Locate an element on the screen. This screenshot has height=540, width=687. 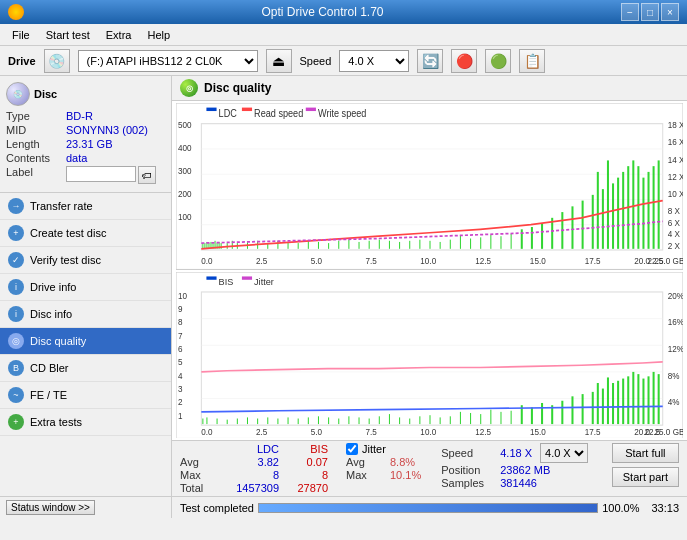
speed-label-stat: Speed is located at coordinates (468, 453).